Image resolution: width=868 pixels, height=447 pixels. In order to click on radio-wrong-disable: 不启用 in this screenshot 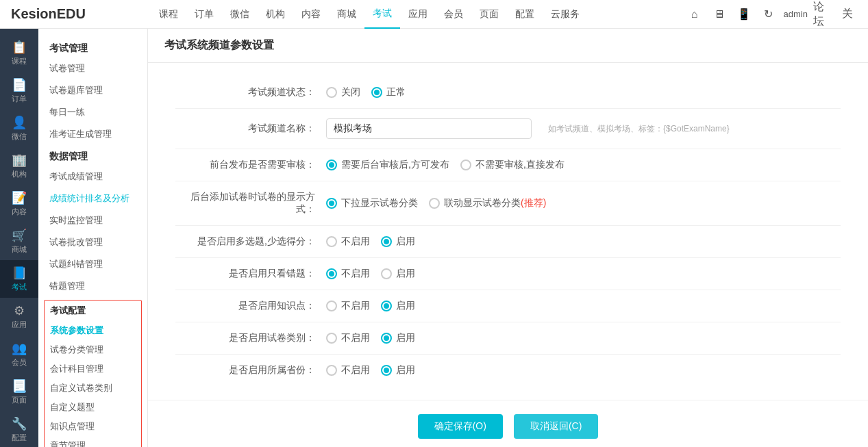, I will do `click(348, 274)`.